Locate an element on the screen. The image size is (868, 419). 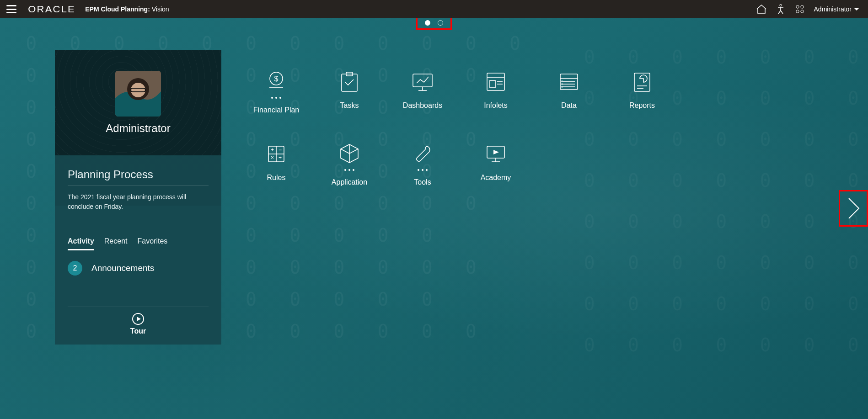
divider is located at coordinates (138, 186).